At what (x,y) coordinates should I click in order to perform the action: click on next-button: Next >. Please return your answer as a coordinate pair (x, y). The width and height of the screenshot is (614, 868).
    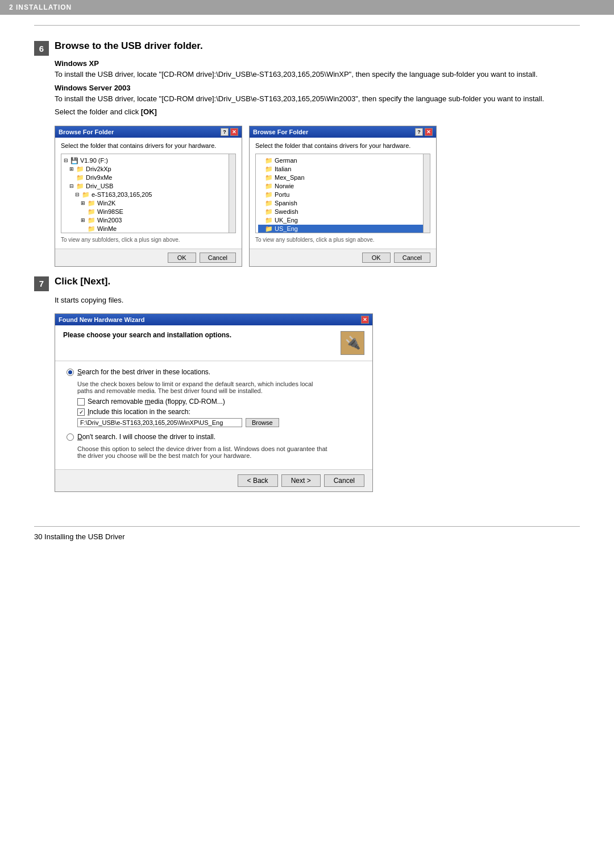
    Looking at the image, I should click on (301, 481).